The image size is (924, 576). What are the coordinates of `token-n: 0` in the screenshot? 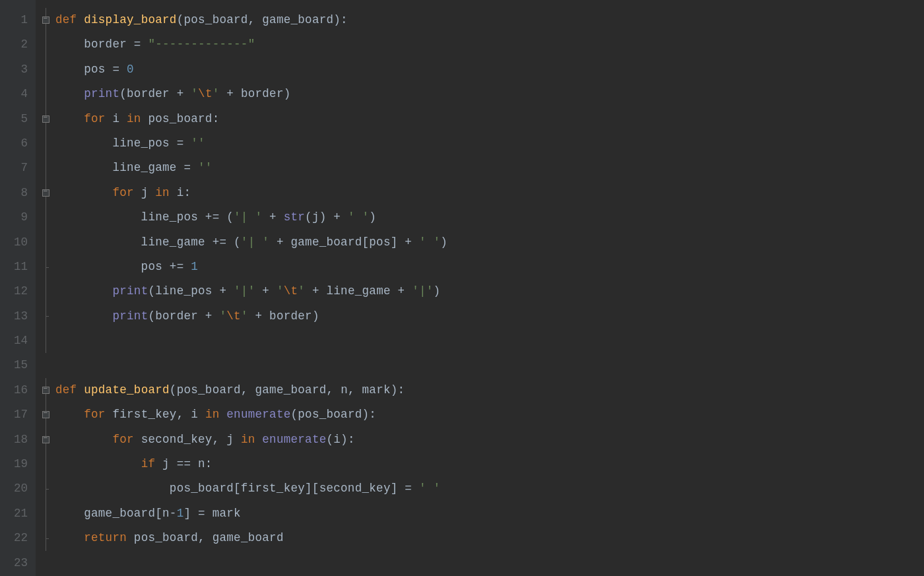 It's located at (131, 69).